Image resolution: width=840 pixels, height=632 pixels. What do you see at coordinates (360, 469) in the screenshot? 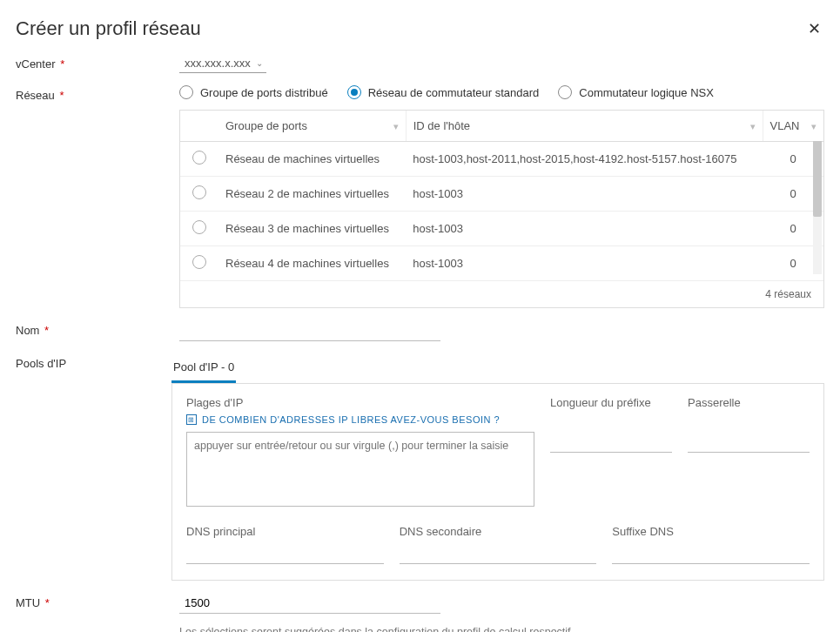
I see `ip-ranges-input` at bounding box center [360, 469].